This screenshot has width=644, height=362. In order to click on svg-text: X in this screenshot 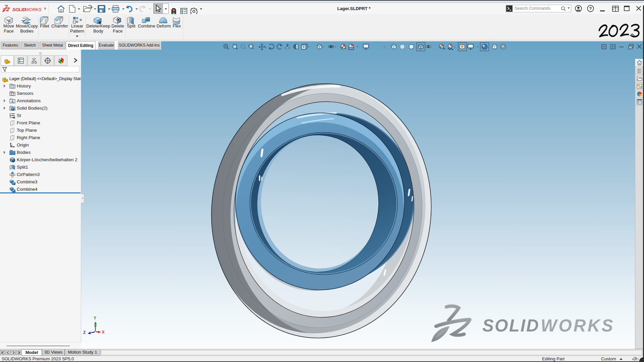, I will do `click(103, 332)`.